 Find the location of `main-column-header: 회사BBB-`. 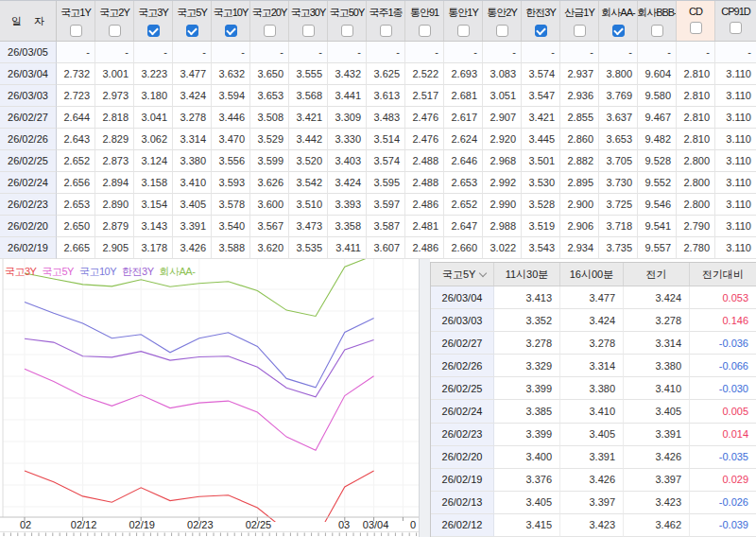

main-column-header: 회사BBB- is located at coordinates (658, 21).